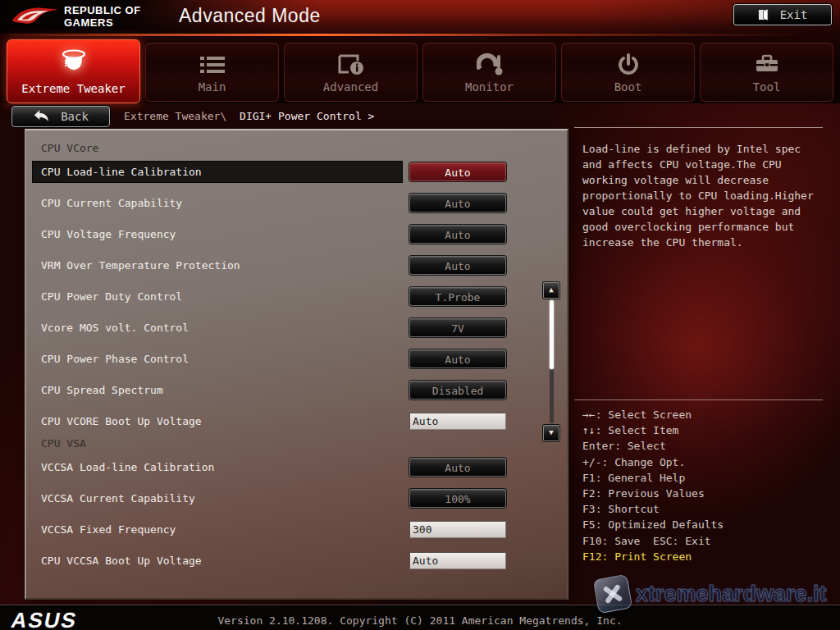 The width and height of the screenshot is (840, 630). I want to click on brand-line-2: GAMERS, so click(103, 23).